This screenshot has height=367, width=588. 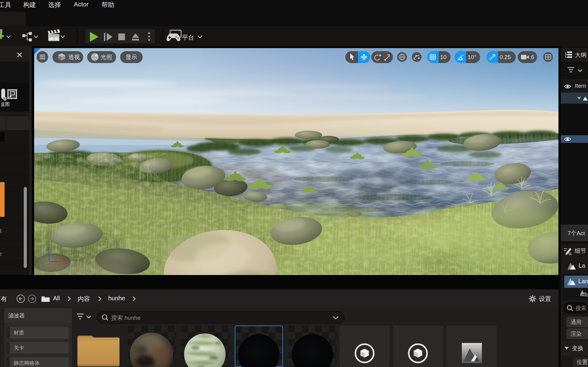 I want to click on svg-text: 10°, so click(x=472, y=57).